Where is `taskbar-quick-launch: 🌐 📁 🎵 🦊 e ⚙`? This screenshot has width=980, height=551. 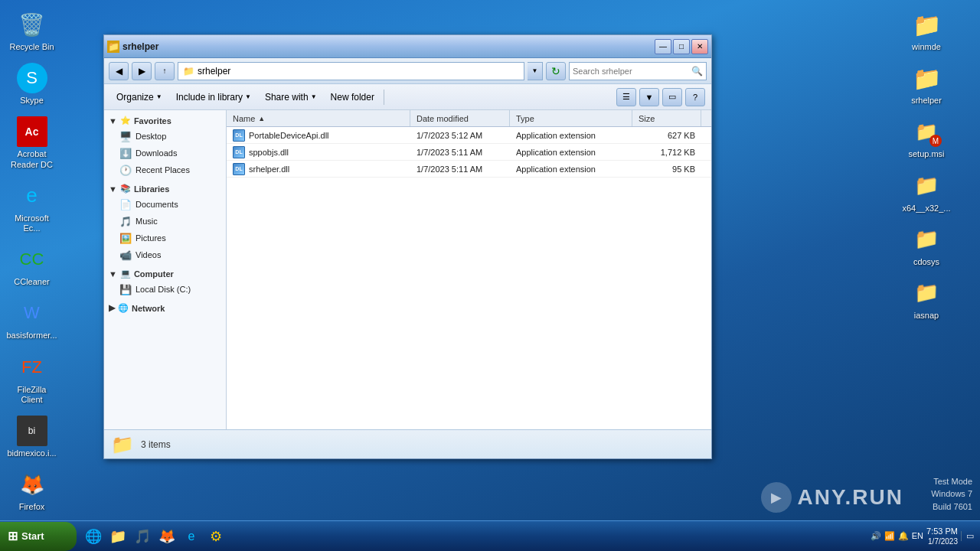
taskbar-quick-launch: 🌐 📁 🎵 🦊 e ⚙ is located at coordinates (155, 536).